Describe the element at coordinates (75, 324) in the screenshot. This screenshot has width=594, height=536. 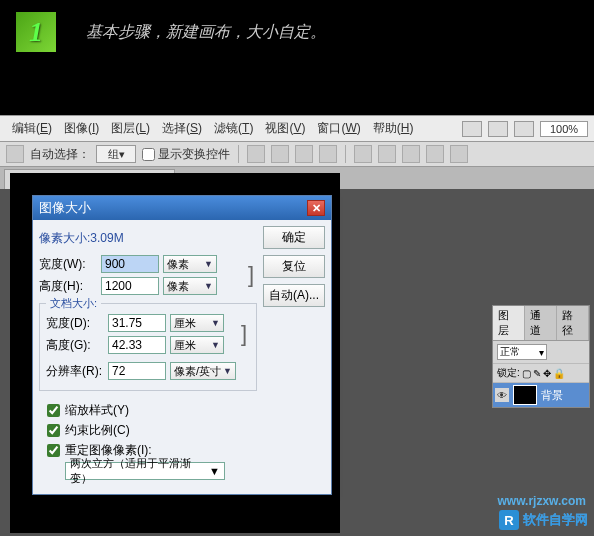
I see `width-d-label: 宽度(D):` at that location.